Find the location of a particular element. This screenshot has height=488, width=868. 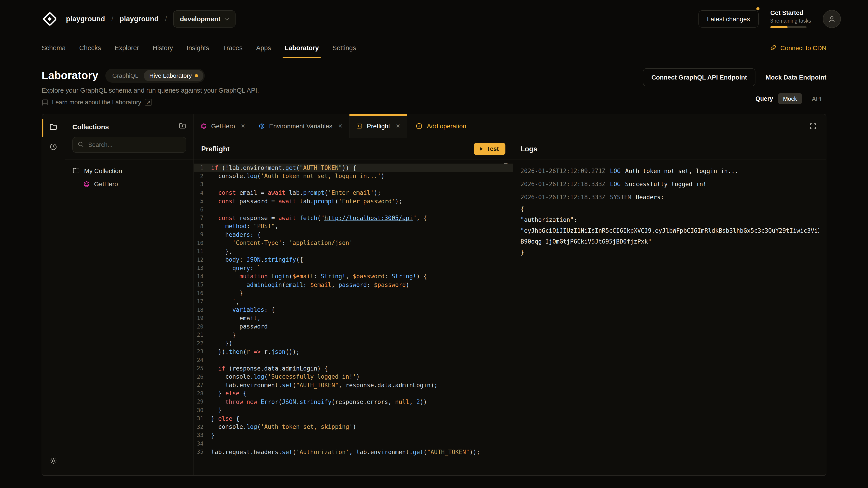

collection-folder-label: My Collection is located at coordinates (103, 170).